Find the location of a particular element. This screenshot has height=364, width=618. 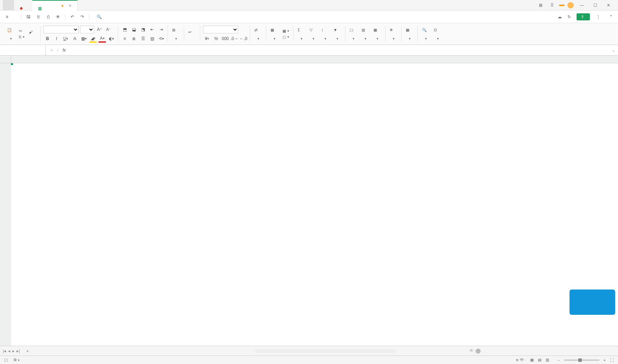

view-layout-icon: ▥ is located at coordinates (547, 360).